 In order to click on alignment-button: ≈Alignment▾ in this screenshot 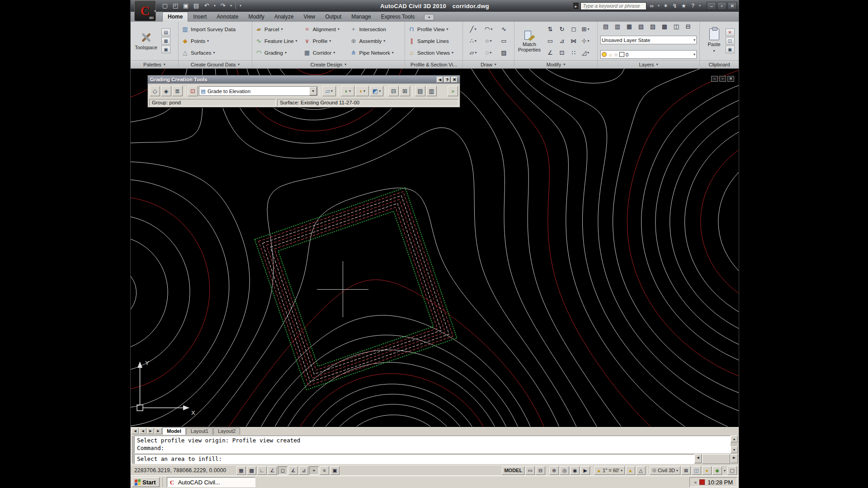, I will do `click(325, 29)`.